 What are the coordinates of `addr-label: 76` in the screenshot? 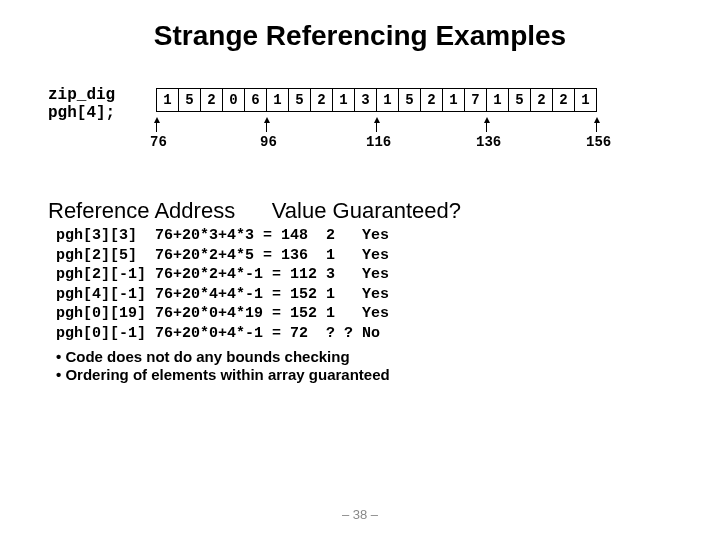 It's located at (158, 142).